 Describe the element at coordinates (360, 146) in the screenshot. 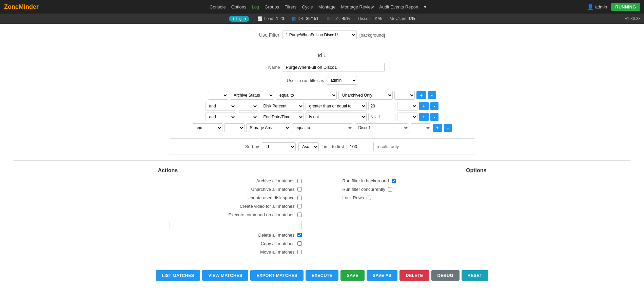

I see `limit-input` at that location.